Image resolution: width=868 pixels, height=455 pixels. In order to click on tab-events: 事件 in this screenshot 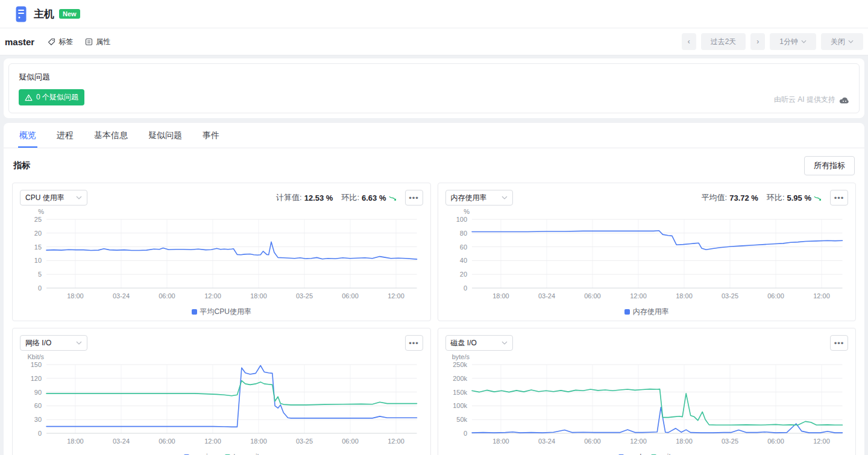, I will do `click(211, 135)`.